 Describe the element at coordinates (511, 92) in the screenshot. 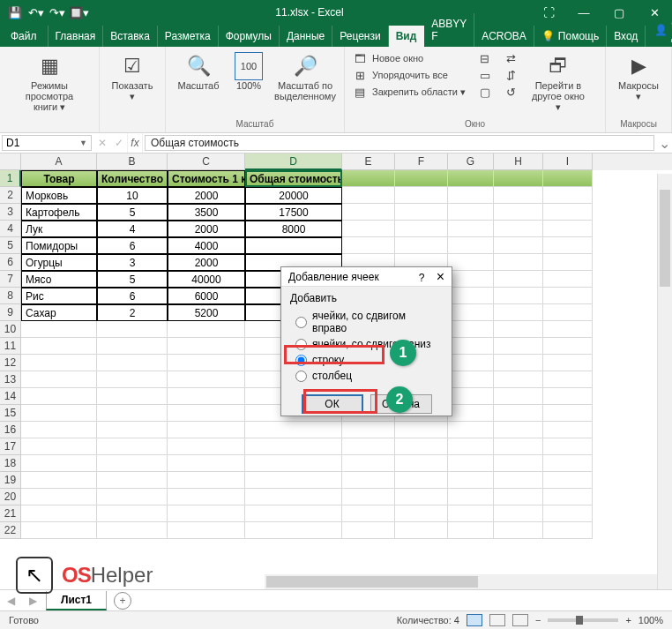

I see `reset-pos-button: ↺` at that location.